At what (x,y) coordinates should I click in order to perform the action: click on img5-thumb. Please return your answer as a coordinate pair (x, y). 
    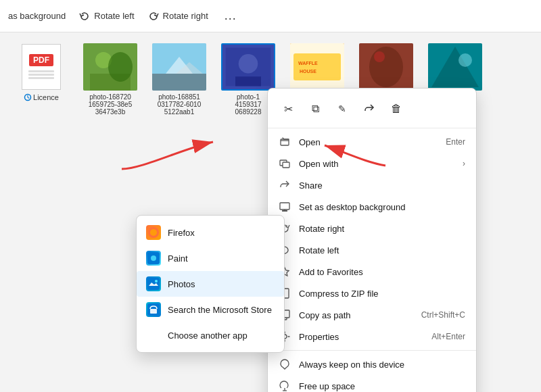
    Looking at the image, I should click on (386, 67).